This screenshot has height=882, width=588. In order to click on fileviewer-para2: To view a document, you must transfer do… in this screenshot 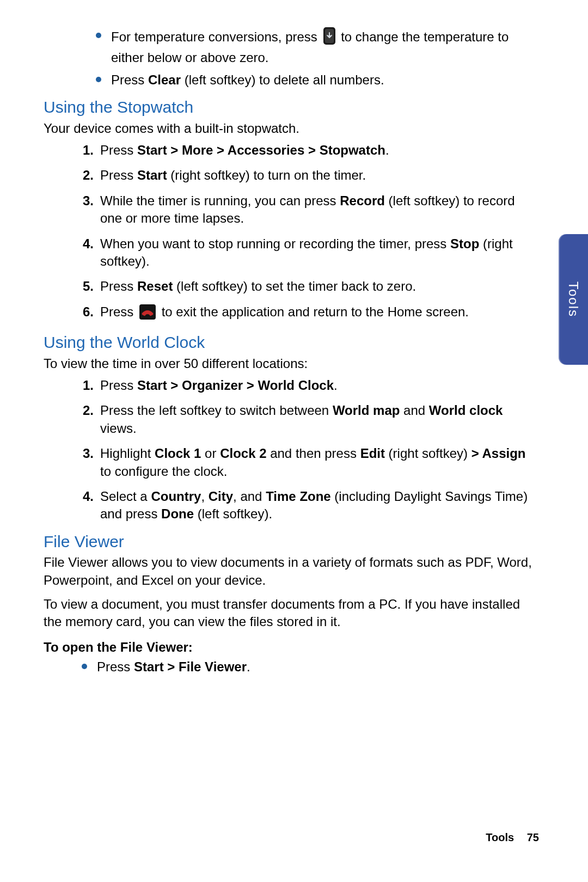, I will do `click(291, 613)`.